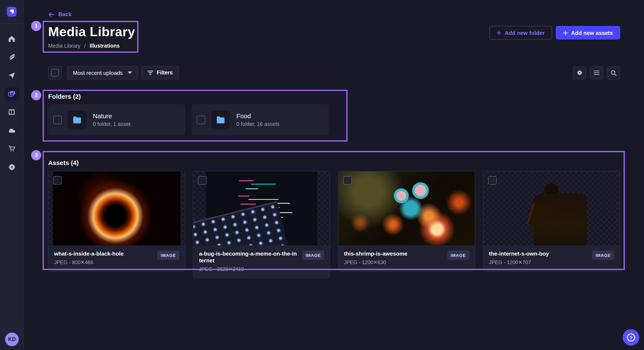  What do you see at coordinates (258, 124) in the screenshot?
I see `folder-meta: 0 folder, 16 assets` at bounding box center [258, 124].